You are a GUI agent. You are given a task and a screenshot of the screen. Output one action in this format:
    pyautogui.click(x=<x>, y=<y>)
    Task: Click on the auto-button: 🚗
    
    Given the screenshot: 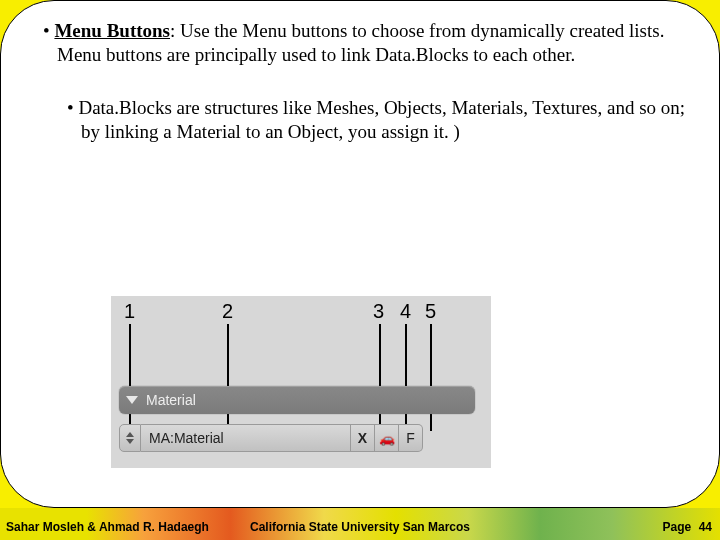 What is the action you would take?
    pyautogui.click(x=387, y=438)
    